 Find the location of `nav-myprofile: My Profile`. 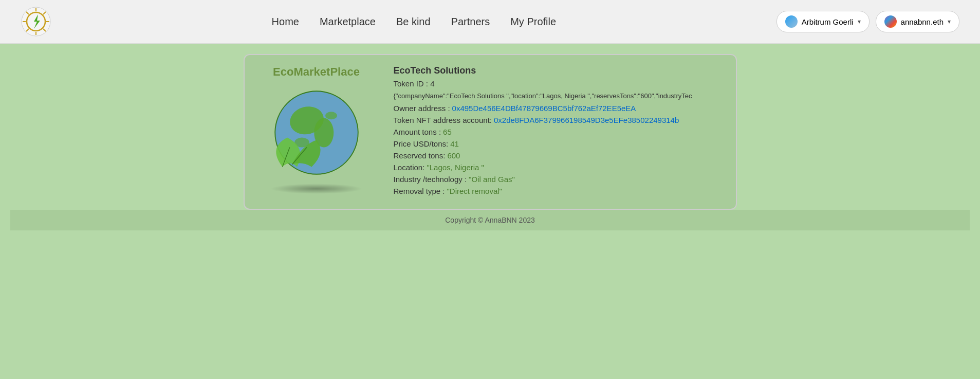

nav-myprofile: My Profile is located at coordinates (533, 22).